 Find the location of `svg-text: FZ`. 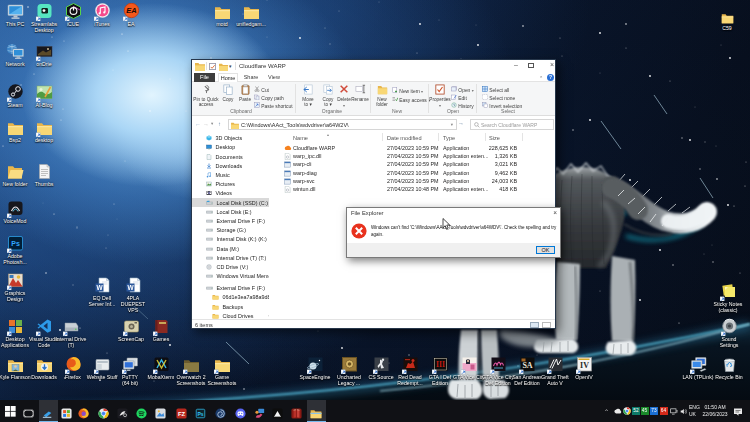

svg-text: FZ is located at coordinates (181, 414).